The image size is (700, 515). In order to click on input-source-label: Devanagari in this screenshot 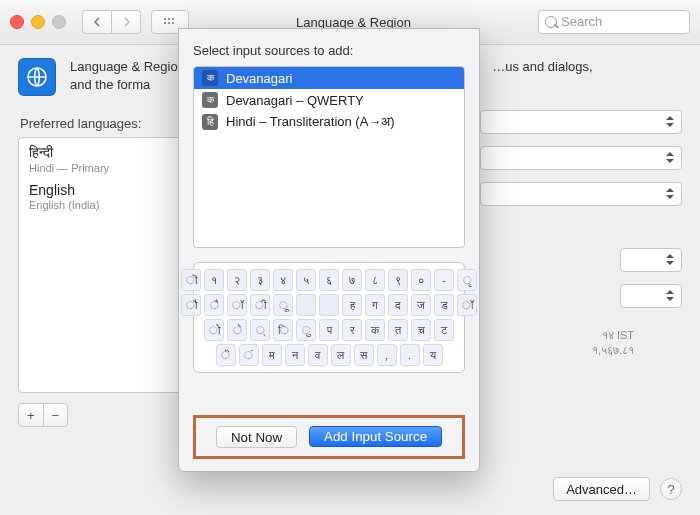, I will do `click(260, 78)`.